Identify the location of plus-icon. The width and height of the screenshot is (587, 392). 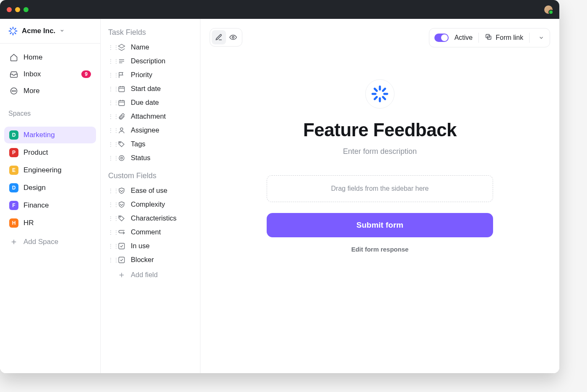
(14, 242).